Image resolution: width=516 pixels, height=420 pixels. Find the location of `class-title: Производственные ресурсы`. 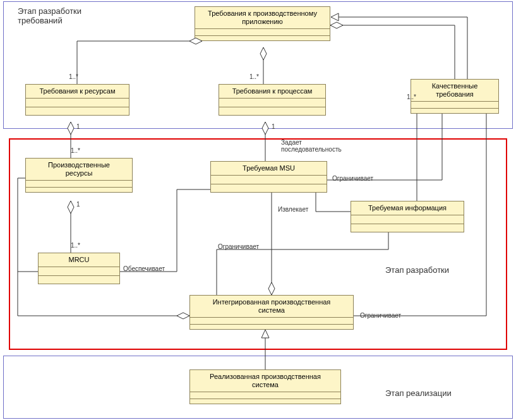

class-title: Производственные ресурсы is located at coordinates (79, 169).